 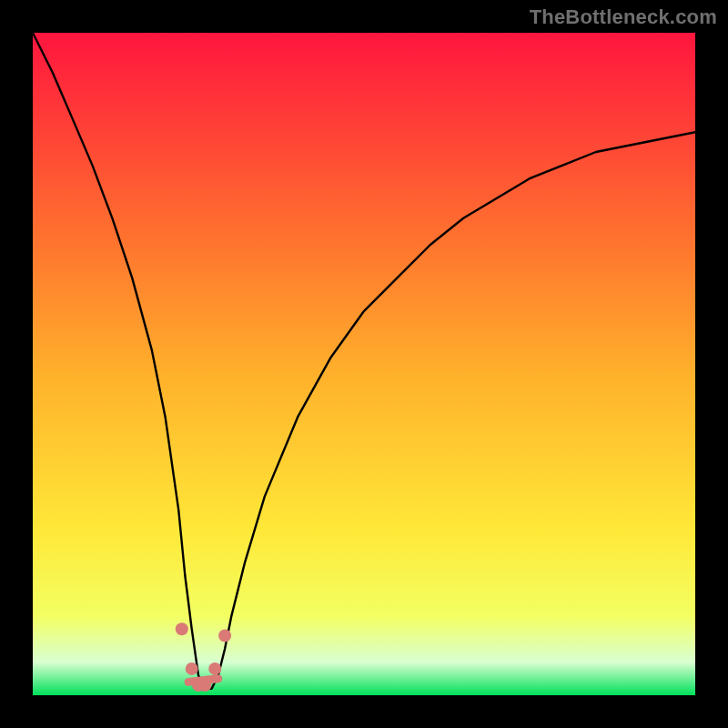 I want to click on watermark-text: TheBottleneck.com, so click(x=623, y=17).